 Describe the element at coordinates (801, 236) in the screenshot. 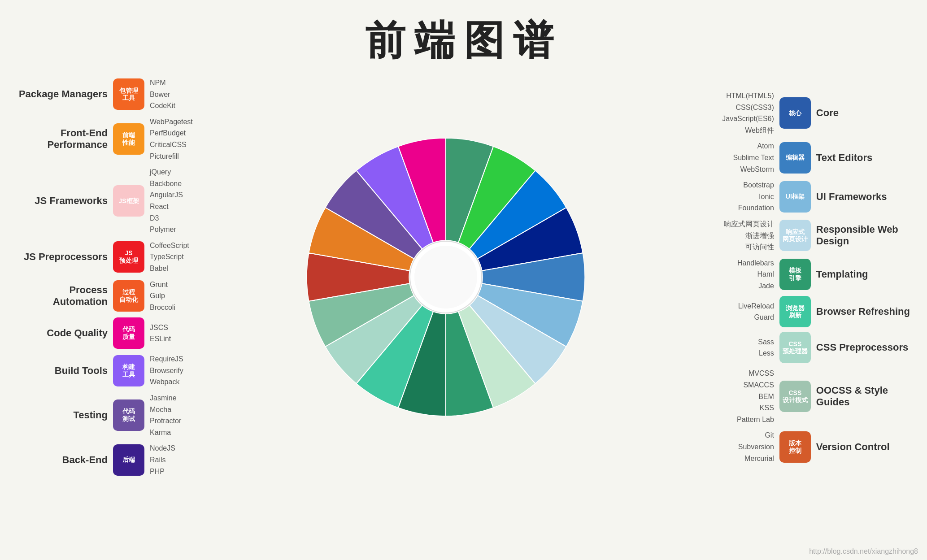

I see `legend-item-right: 响应式网页设计 渐进增强 可访问性响应式 网页设计Responsible Web…` at that location.